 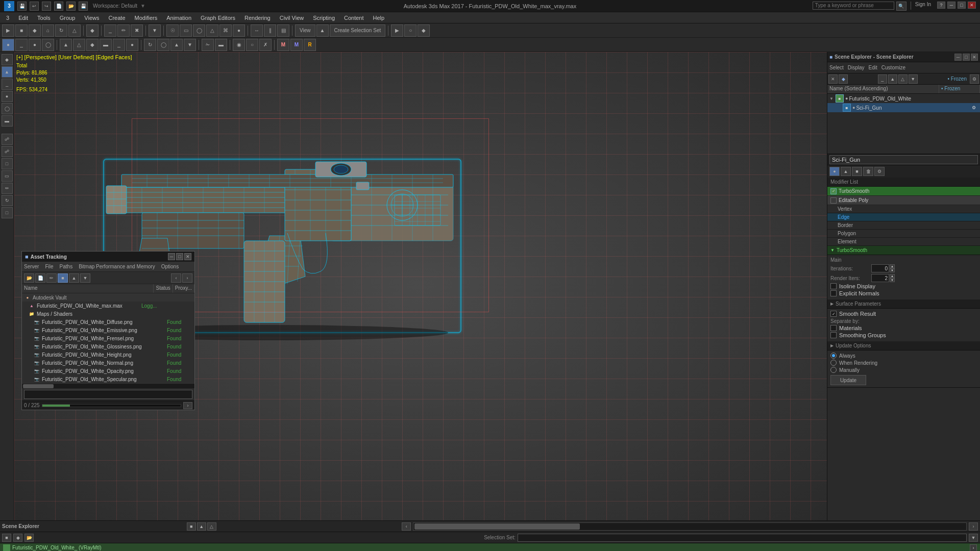 What do you see at coordinates (218, 18) in the screenshot?
I see `menu-graph-editors: Graph Editors` at bounding box center [218, 18].